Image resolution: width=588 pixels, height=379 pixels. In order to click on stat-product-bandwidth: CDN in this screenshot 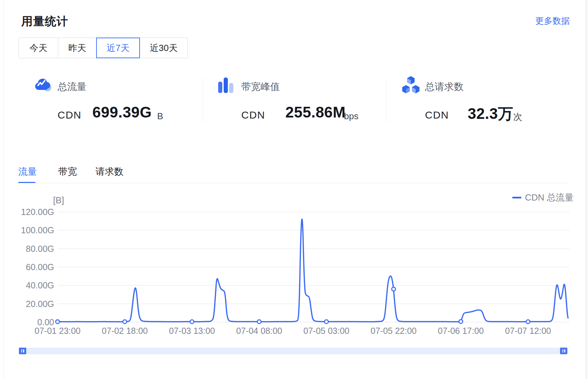, I will do `click(253, 115)`.